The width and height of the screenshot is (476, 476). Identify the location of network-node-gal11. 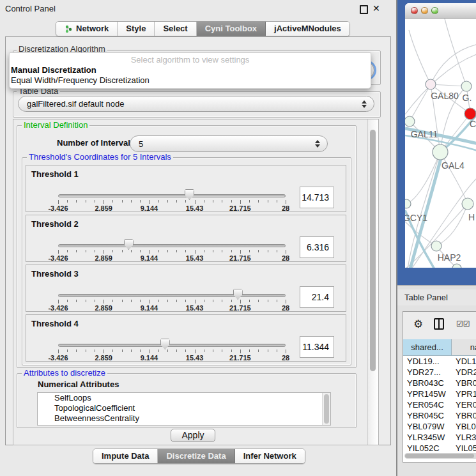
(410, 121).